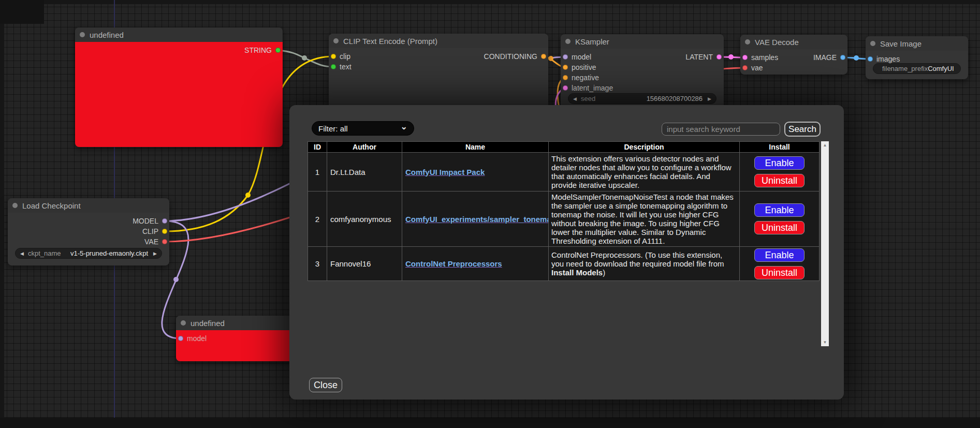 The height and width of the screenshot is (428, 980). I want to click on install-buttons: EnableUninstall, so click(780, 219).